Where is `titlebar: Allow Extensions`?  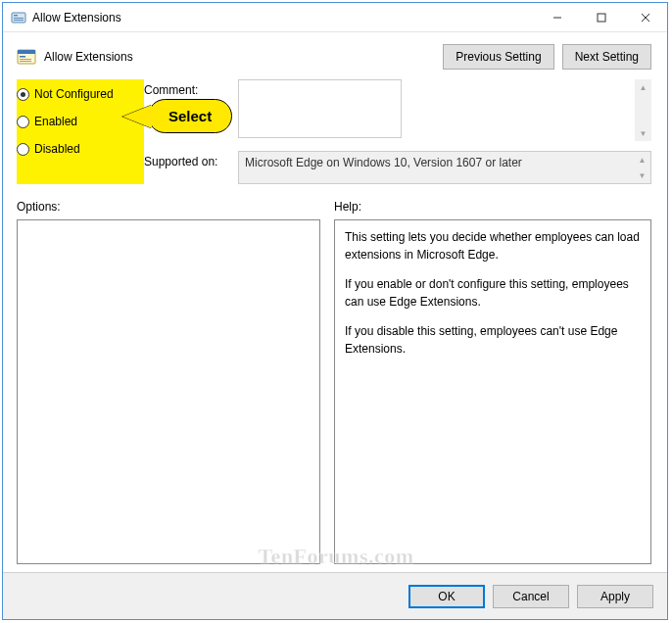
titlebar: Allow Extensions is located at coordinates (335, 18).